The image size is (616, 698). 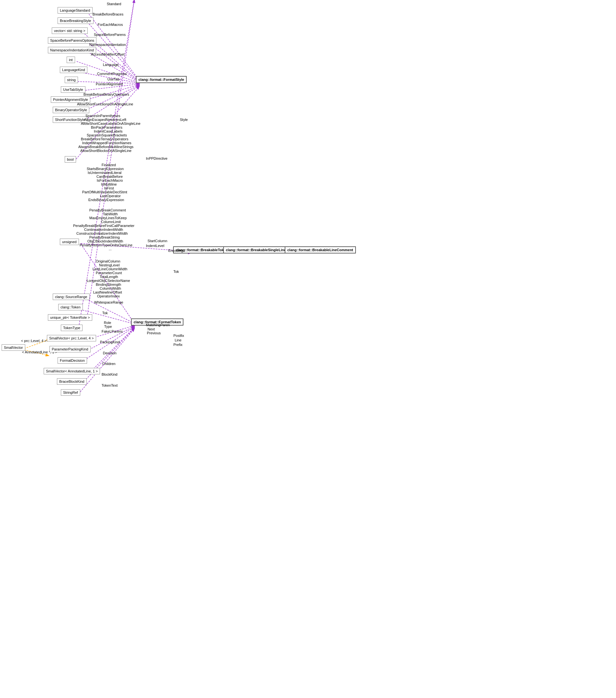 I want to click on node-BraceBreakingStyle: BraceBreakingStyle, so click(x=76, y=20).